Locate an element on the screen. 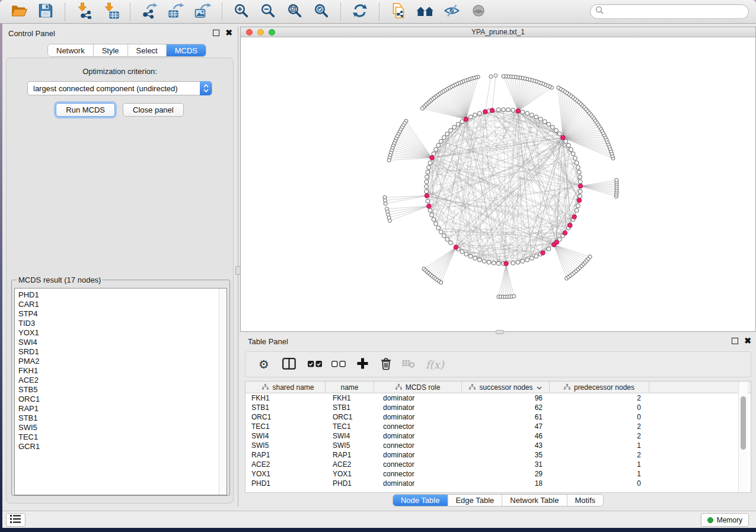  table-row: YOX1YOX1connector291 is located at coordinates (498, 474).